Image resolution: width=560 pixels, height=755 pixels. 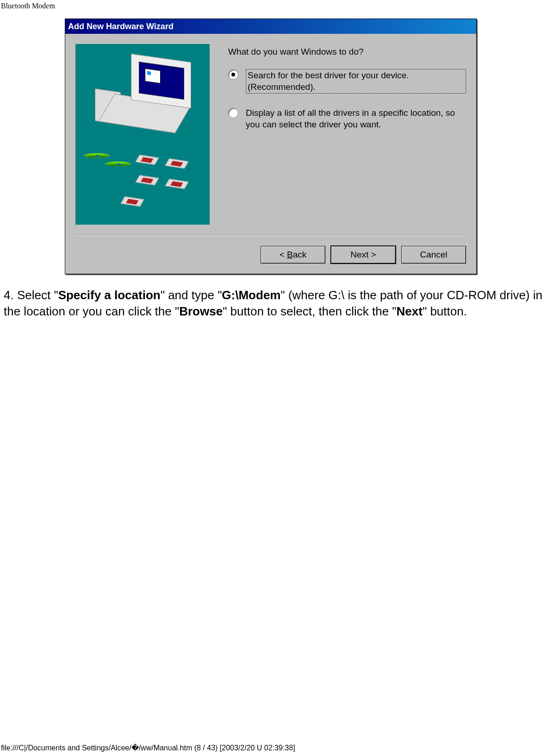 I want to click on button-row: < Back Next > Cancel, so click(x=271, y=260).